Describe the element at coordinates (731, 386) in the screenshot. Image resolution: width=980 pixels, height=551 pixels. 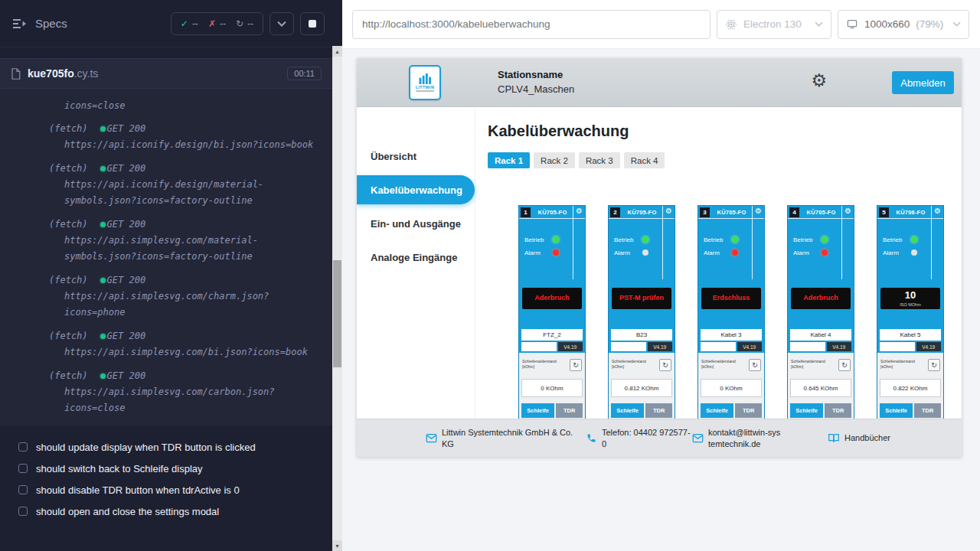
I see `measurement-section: Schleifenwiderstand [kOhm] ↻ 0 KOhm Schl…` at that location.